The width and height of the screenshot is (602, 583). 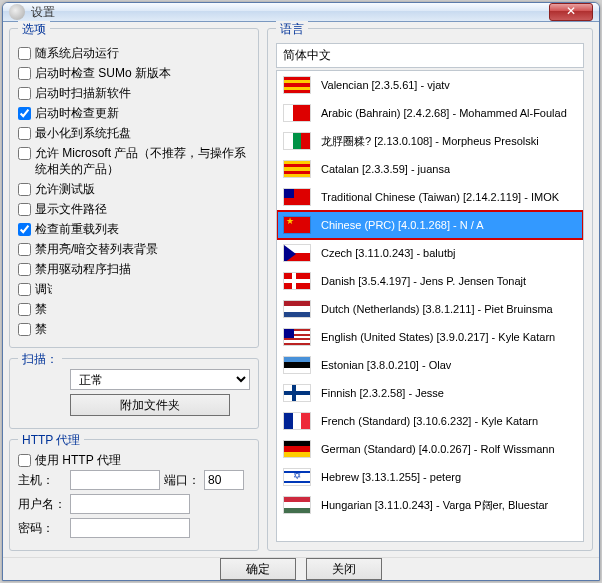 I want to click on option-row: 允许 Microsoft 产品（不推荐，与操作系统相关的产品）, so click(x=134, y=161).